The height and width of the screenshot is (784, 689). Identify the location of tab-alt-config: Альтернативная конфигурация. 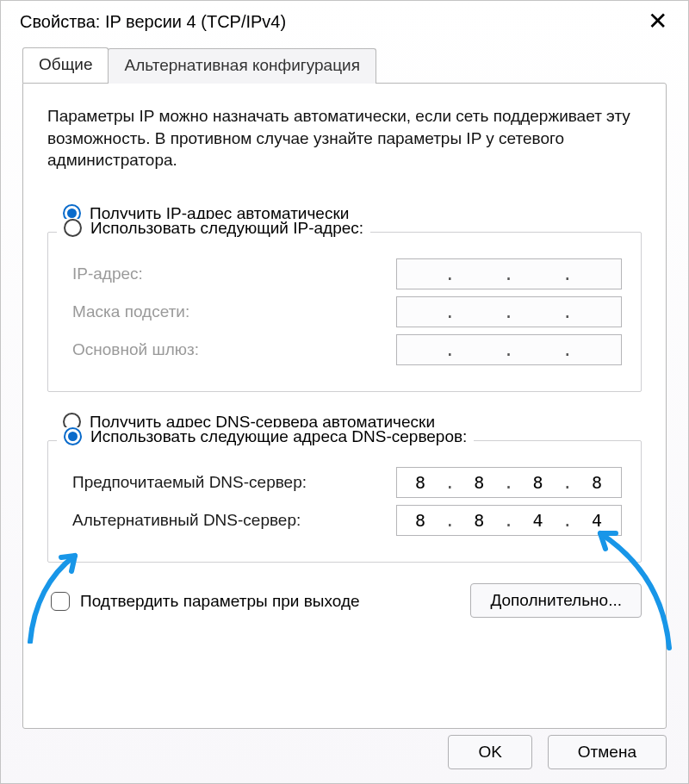
(241, 65).